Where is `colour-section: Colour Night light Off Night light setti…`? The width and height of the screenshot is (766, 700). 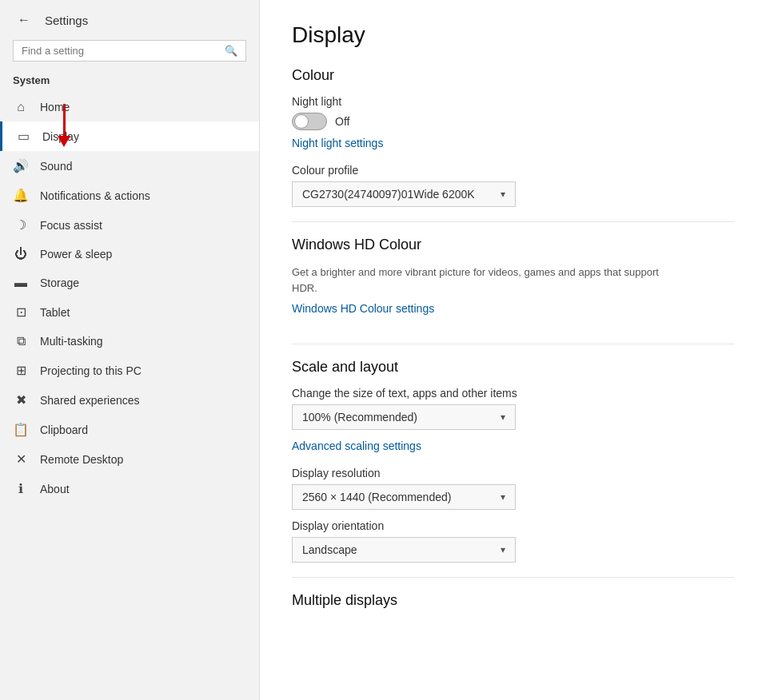 colour-section: Colour Night light Off Night light setti… is located at coordinates (513, 137).